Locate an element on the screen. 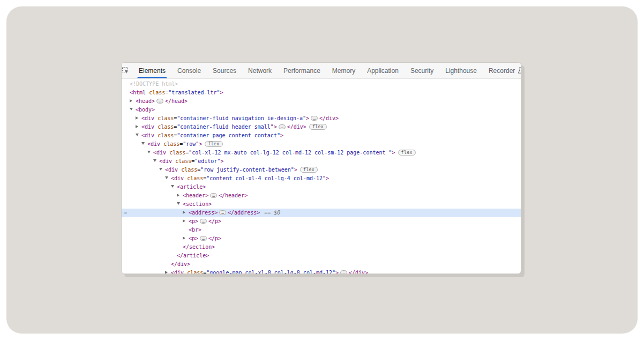 The width and height of the screenshot is (644, 340). dom-tree-row: </div> is located at coordinates (321, 264).